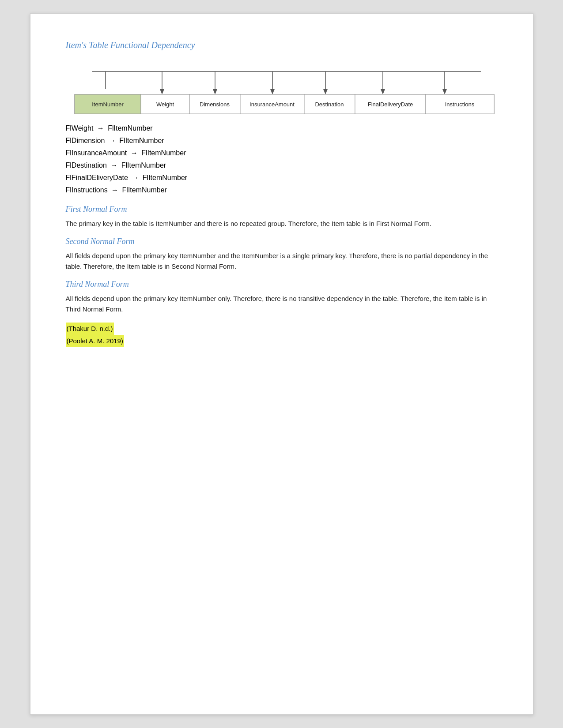  Describe the element at coordinates (87, 190) in the screenshot. I see `fd-from-6: FlInstructions` at that location.